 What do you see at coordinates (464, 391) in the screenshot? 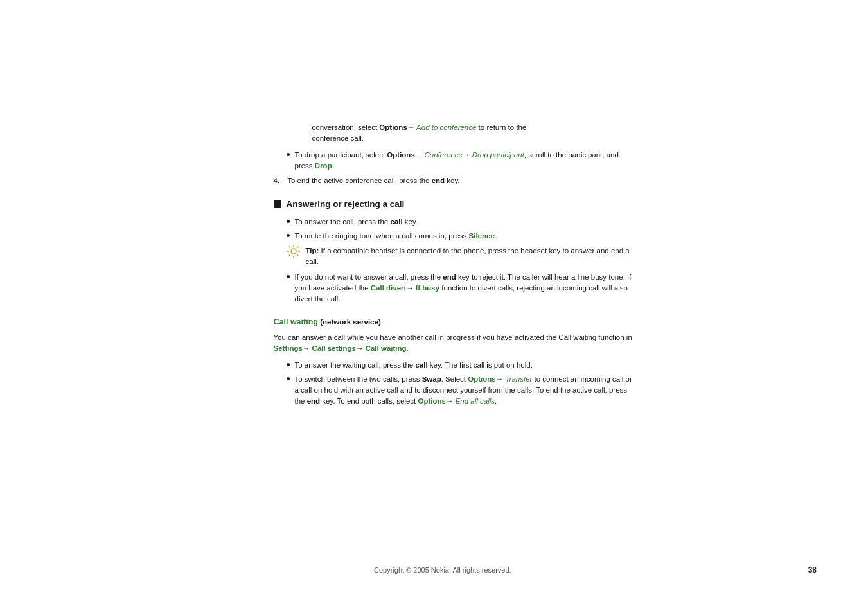
I see `bullet-switch-text: To switch between the two calls, press S…` at bounding box center [464, 391].